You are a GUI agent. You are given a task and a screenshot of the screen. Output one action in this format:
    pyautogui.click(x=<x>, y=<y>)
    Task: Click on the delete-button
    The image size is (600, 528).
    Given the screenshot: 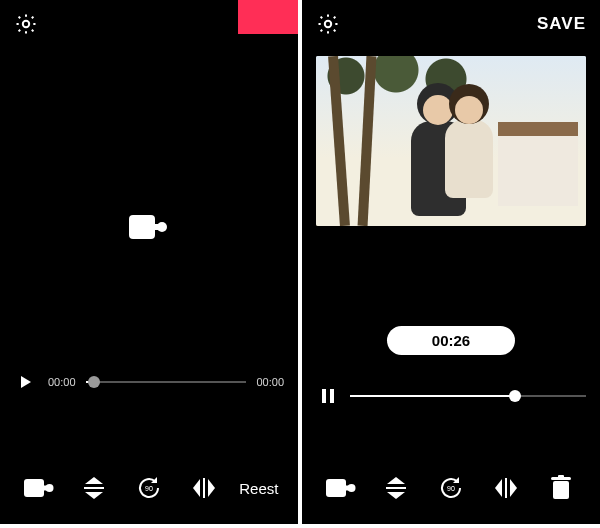 What is the action you would take?
    pyautogui.click(x=561, y=488)
    